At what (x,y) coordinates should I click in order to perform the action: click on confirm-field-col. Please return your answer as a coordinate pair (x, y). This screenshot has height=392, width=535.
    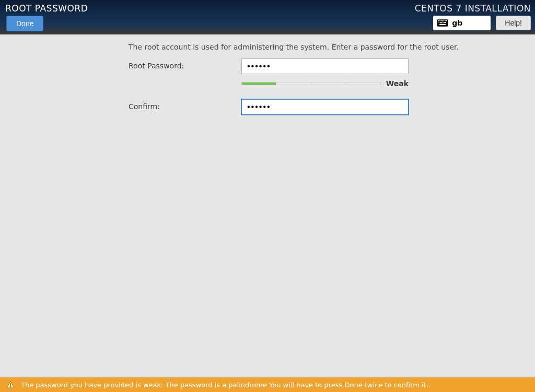
    Looking at the image, I should click on (325, 107).